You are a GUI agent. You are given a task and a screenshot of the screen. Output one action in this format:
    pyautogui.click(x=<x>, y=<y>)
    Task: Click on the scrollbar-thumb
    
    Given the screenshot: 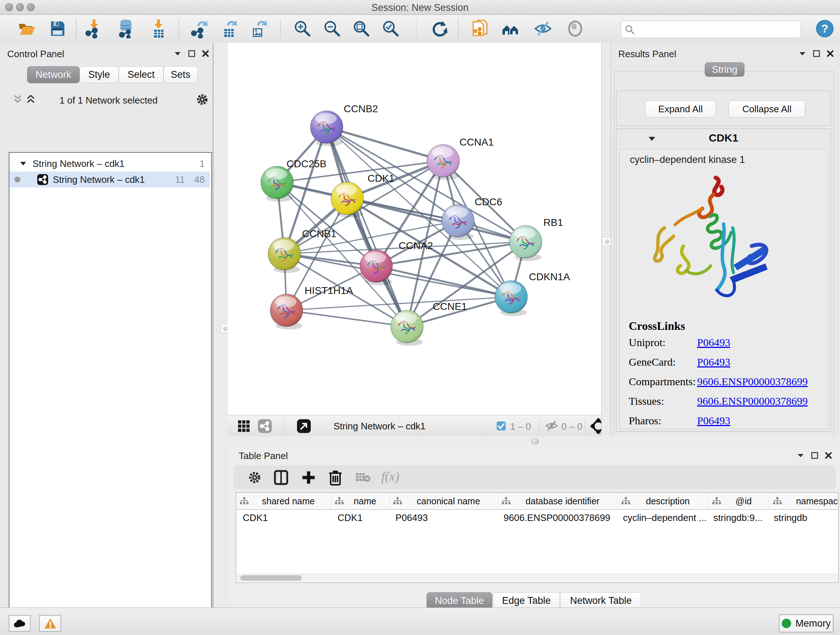 What is the action you would take?
    pyautogui.click(x=271, y=578)
    